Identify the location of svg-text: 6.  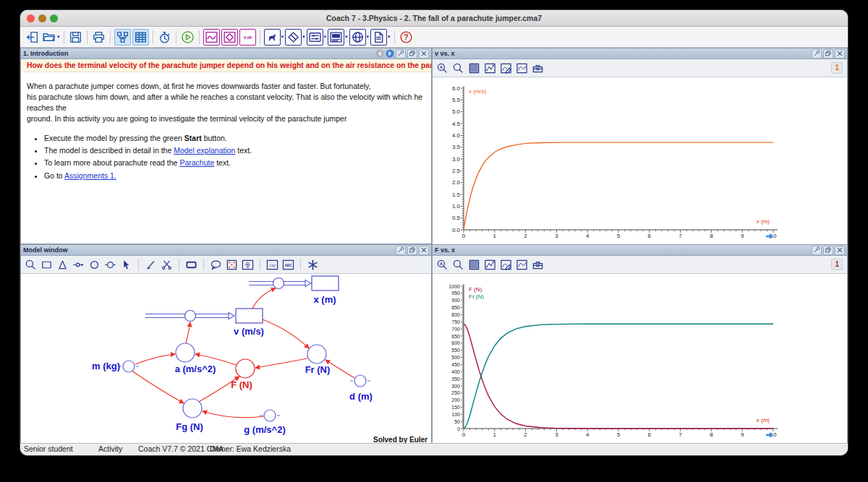
(650, 435).